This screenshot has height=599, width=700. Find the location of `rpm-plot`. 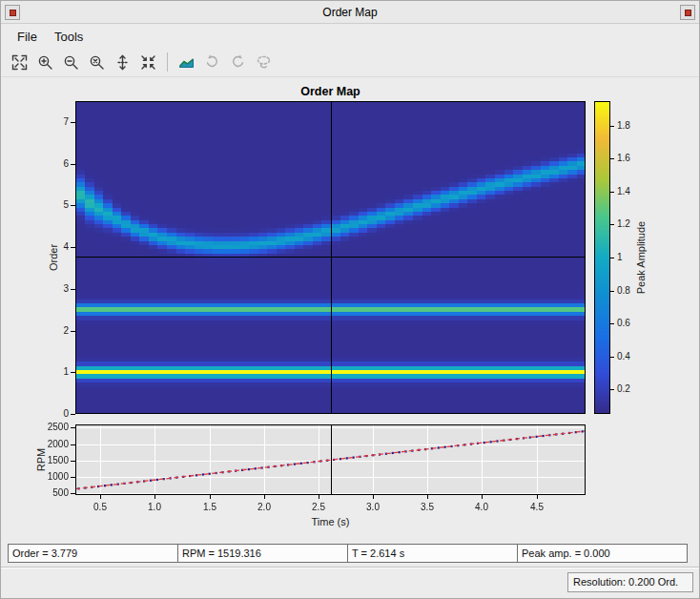

rpm-plot is located at coordinates (330, 460).